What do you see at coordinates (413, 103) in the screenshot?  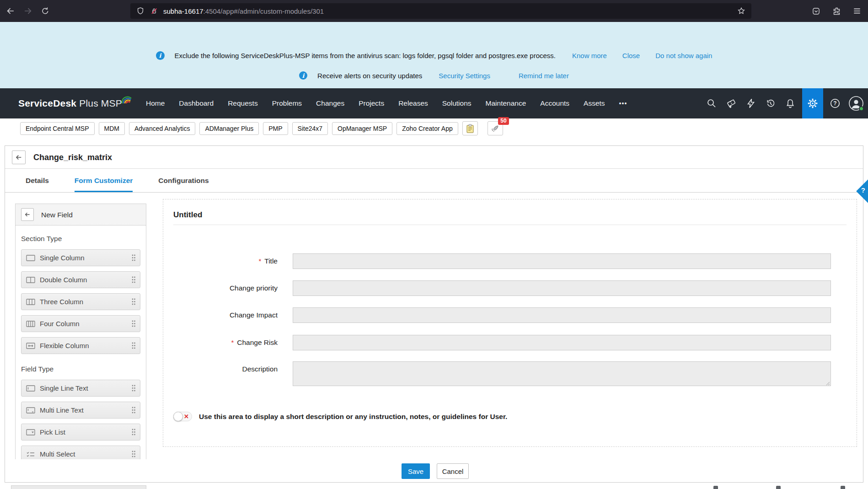 I see `nav-item-releases: Releases` at bounding box center [413, 103].